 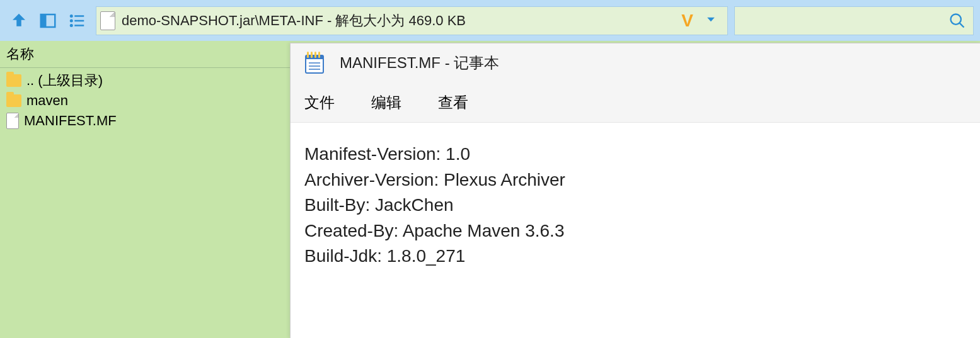 I want to click on list-view-icon, so click(x=77, y=21).